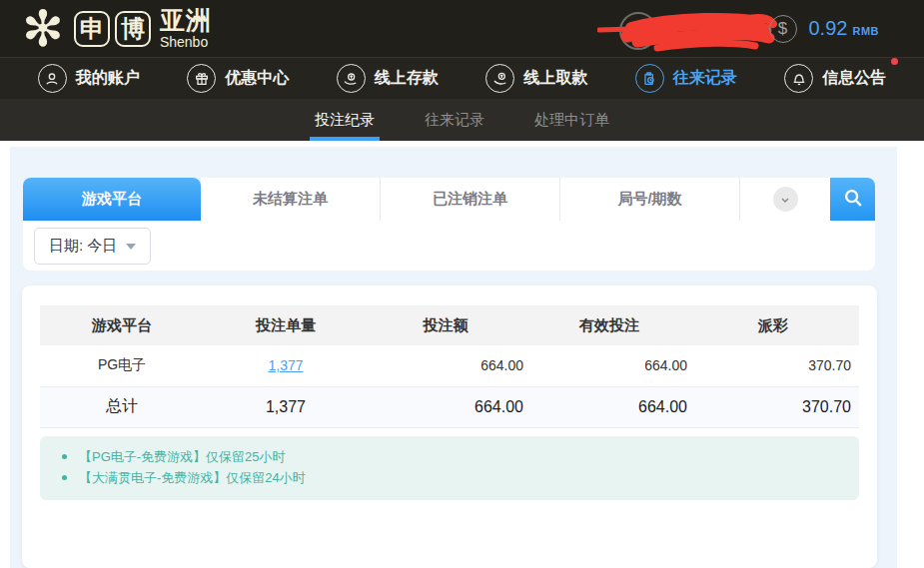  What do you see at coordinates (286, 407) in the screenshot?
I see `total-bet-count: 1,377` at bounding box center [286, 407].